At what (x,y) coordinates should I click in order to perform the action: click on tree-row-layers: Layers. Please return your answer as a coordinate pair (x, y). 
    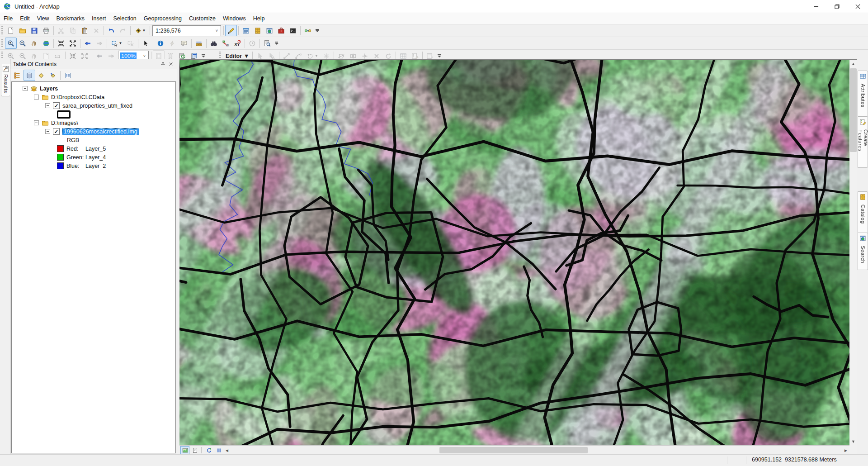
    Looking at the image, I should click on (94, 89).